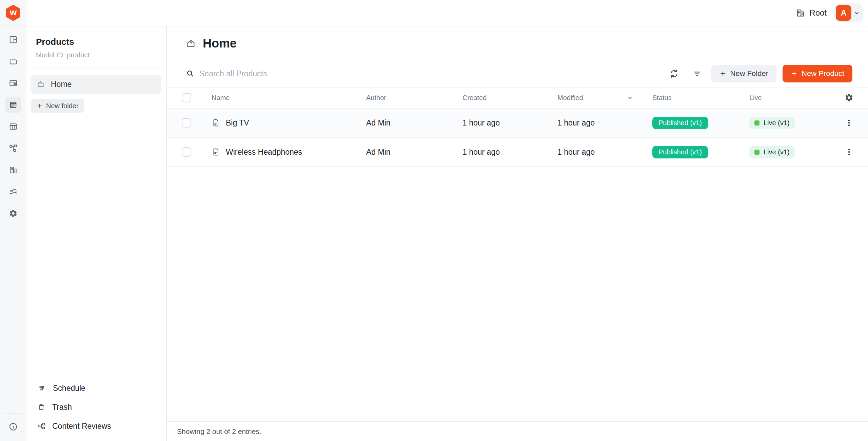 The image size is (868, 441). Describe the element at coordinates (289, 152) in the screenshot. I see `entry-name-cell: Wireless Headphones` at that location.